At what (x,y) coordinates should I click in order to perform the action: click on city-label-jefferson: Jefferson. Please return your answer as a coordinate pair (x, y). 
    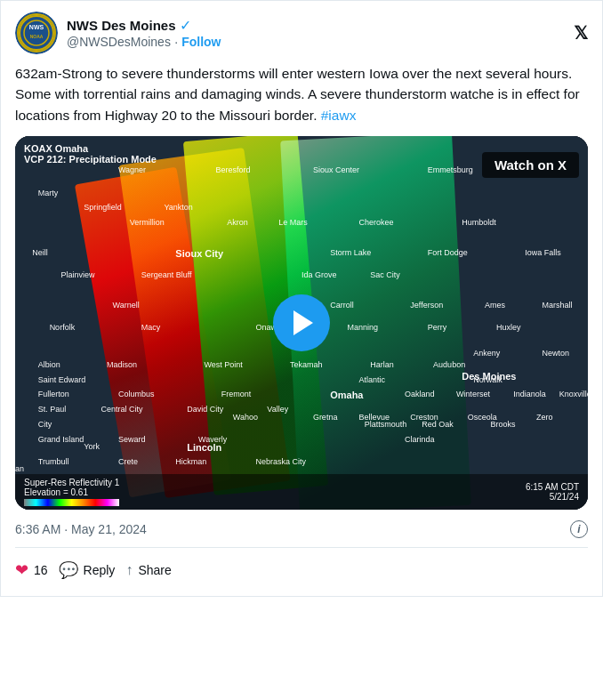
    Looking at the image, I should click on (427, 305).